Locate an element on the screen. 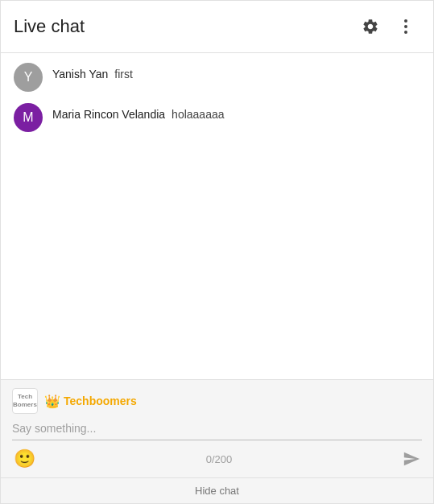 The image size is (434, 504). message-content: Maria Rincon Velandia holaaaaaa is located at coordinates (138, 112).